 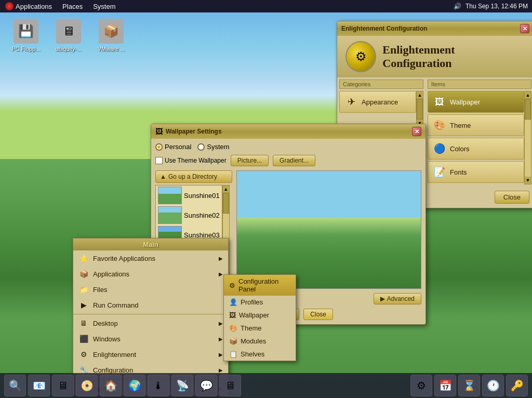 What do you see at coordinates (111, 49) in the screenshot?
I see `vmware-label: VMware ...` at bounding box center [111, 49].